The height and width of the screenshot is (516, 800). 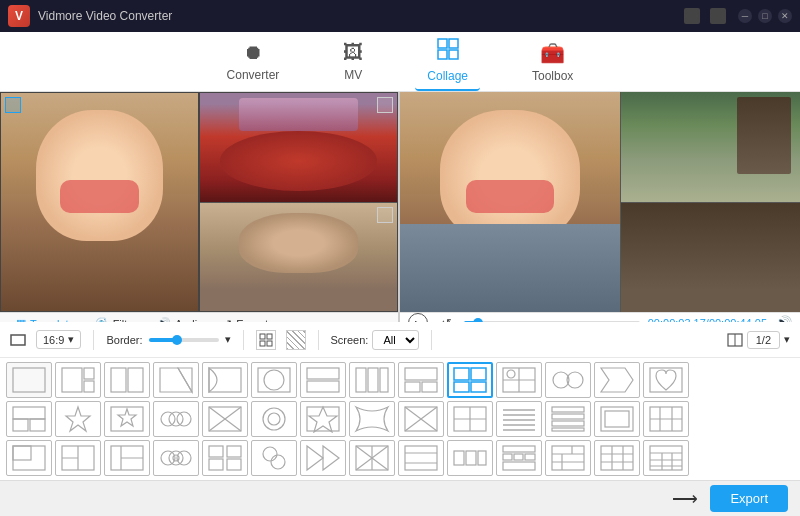 What do you see at coordinates (180, 318) in the screenshot?
I see `audio-tab: 🔊 Audio` at bounding box center [180, 318].